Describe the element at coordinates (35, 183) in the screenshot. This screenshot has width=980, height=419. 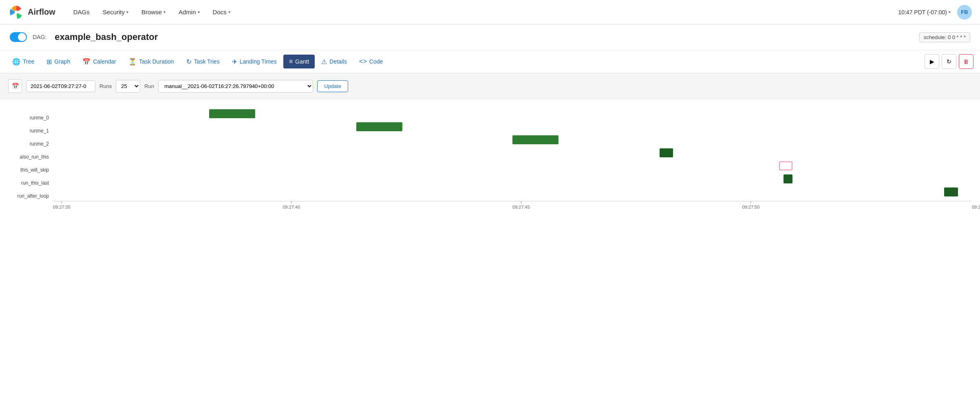
I see `gantt-task-label-5: run_this_last` at that location.